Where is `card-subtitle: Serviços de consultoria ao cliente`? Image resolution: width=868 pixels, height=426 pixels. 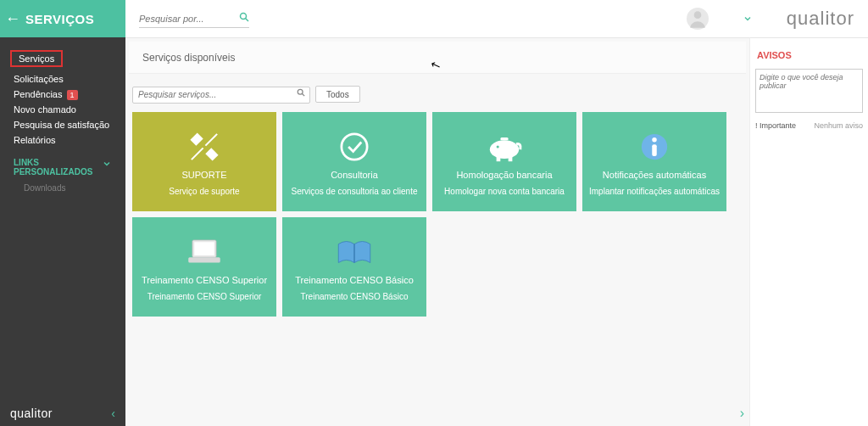
card-subtitle: Serviços de consultoria ao cliente is located at coordinates (354, 192).